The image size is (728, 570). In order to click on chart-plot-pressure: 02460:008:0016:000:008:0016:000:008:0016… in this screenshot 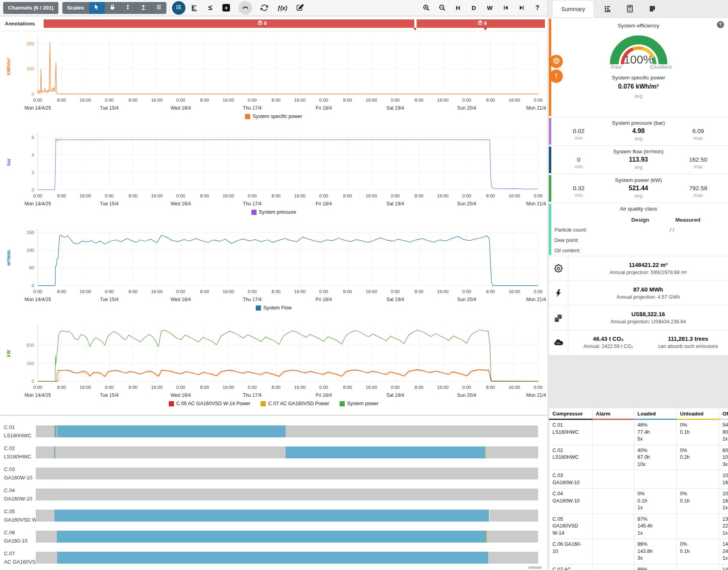, I will do `click(274, 167)`.